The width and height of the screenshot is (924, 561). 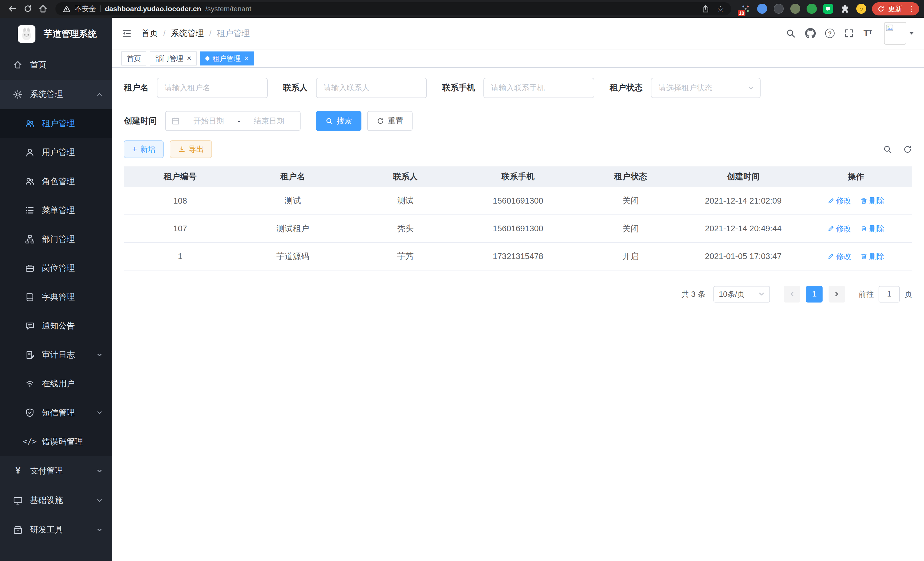 I want to click on browser-update-button: 更新 ⋮, so click(x=896, y=9).